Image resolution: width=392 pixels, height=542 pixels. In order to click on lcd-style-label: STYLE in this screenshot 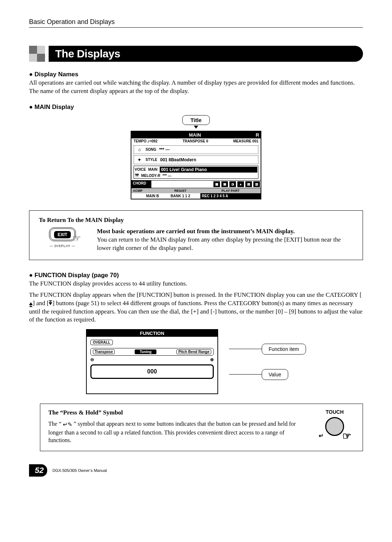, I will do `click(151, 160)`.